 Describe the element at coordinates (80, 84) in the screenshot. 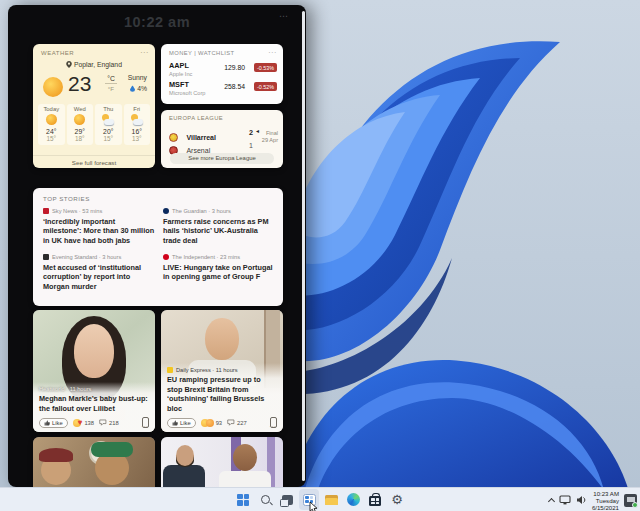

I see `current-temperature: 23` at that location.